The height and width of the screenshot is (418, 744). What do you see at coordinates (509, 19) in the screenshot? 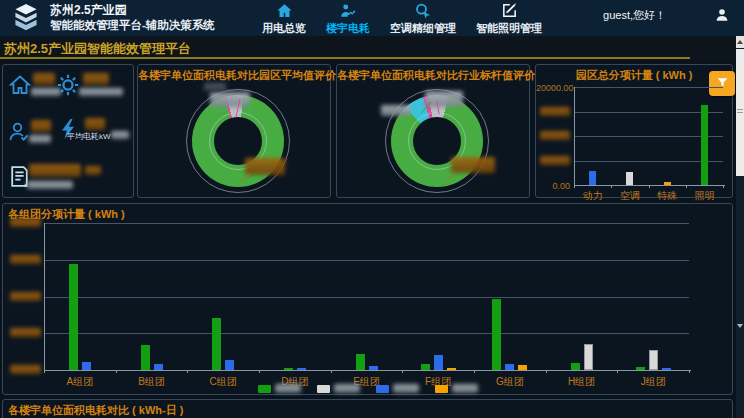
I see `nav-item-4: 智能照明管理` at bounding box center [509, 19].